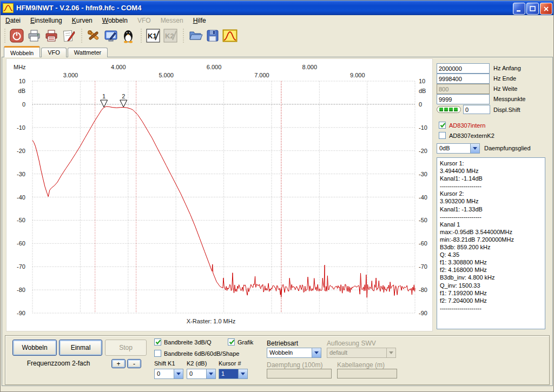 Image resolution: width=554 pixels, height=392 pixels. Describe the element at coordinates (463, 99) in the screenshot. I see `messpunkte-input` at that location.